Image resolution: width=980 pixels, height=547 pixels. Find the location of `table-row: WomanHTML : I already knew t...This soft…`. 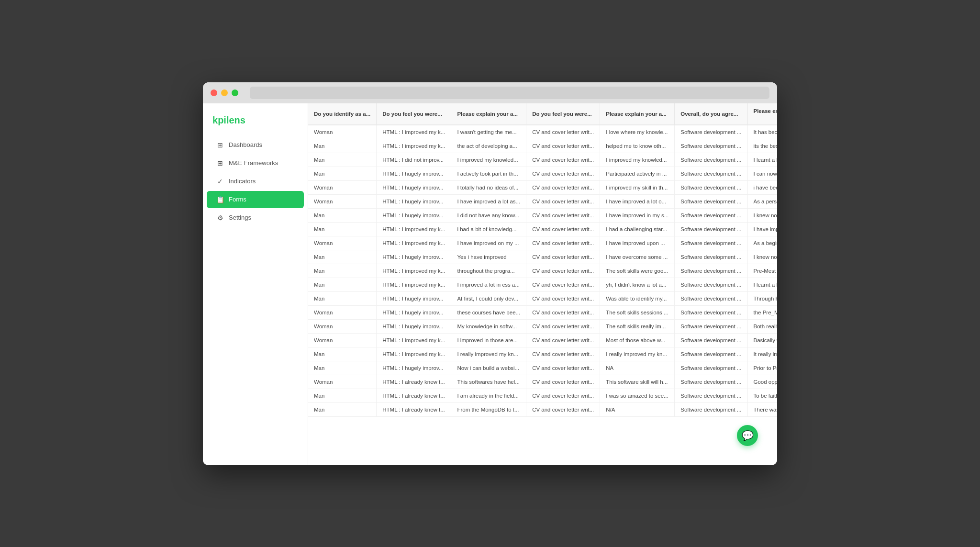

table-row: WomanHTML : I already knew t...This soft… is located at coordinates (543, 382).